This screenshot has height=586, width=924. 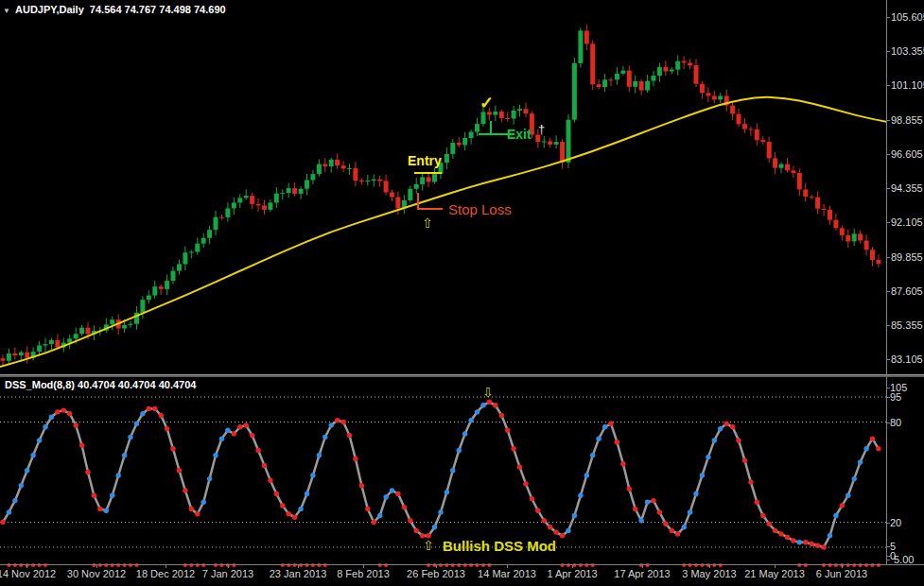 What do you see at coordinates (96, 574) in the screenshot?
I see `date-tick-label: 30 Nov 2012` at bounding box center [96, 574].